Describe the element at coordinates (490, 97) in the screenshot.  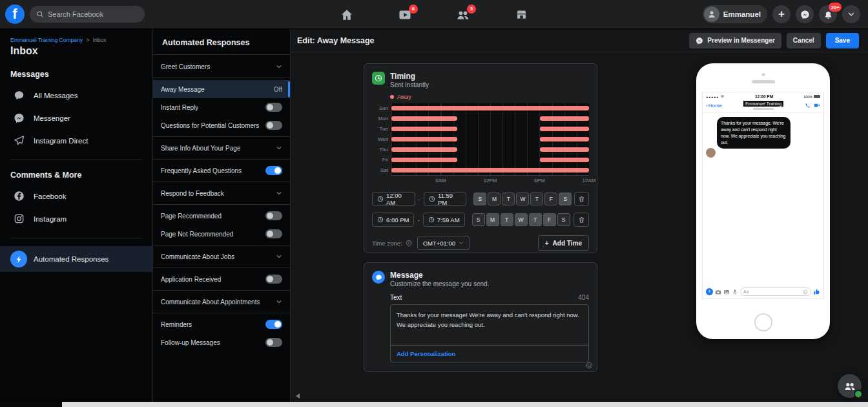
I see `chart-legend: Away` at that location.